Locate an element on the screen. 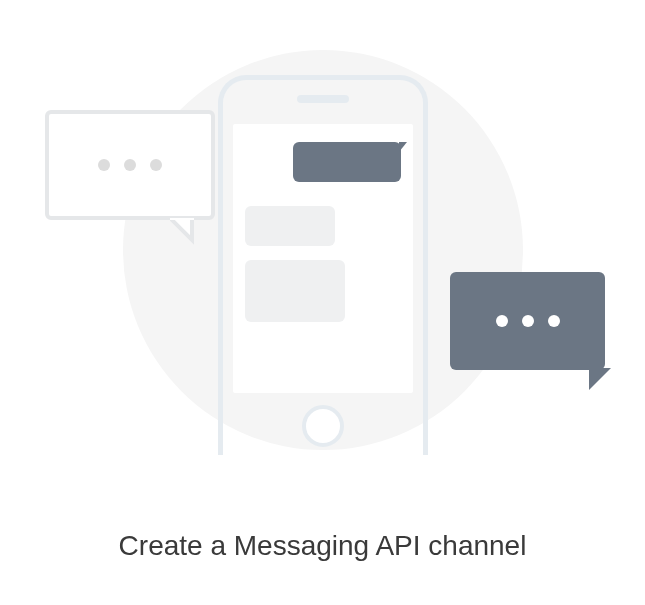  card-title: Create a Messaging API channel is located at coordinates (322, 546).